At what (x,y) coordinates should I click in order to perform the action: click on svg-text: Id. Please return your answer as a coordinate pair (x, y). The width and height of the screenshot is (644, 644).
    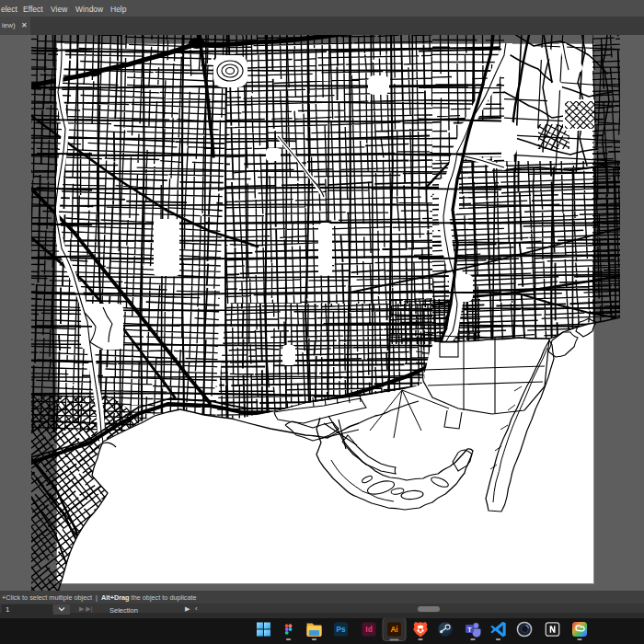
    Looking at the image, I should click on (368, 629).